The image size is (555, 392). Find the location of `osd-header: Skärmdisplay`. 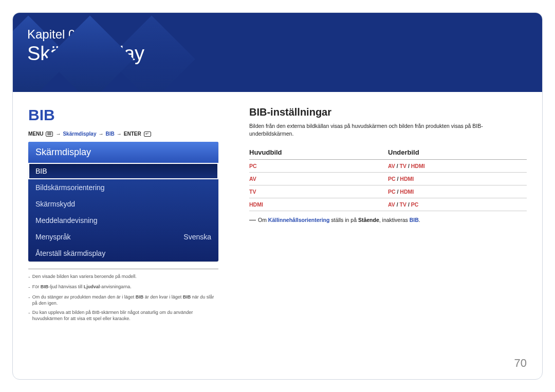

osd-header: Skärmdisplay is located at coordinates (123, 152).